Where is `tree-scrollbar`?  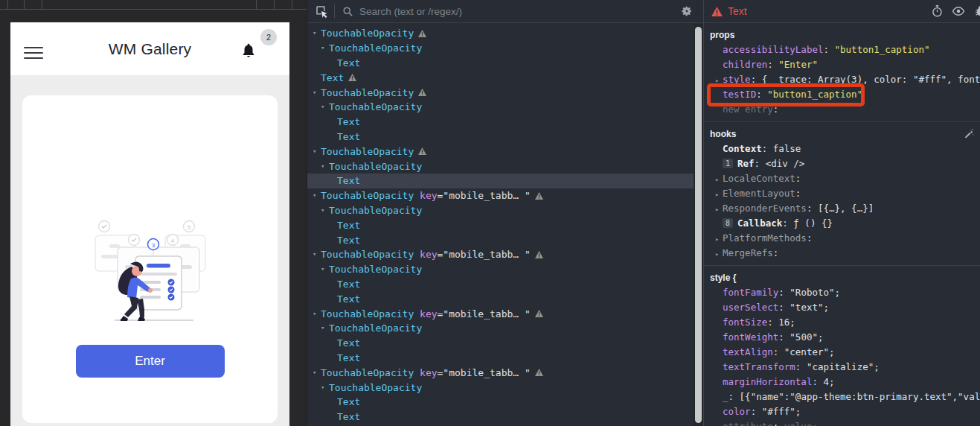
tree-scrollbar is located at coordinates (698, 225).